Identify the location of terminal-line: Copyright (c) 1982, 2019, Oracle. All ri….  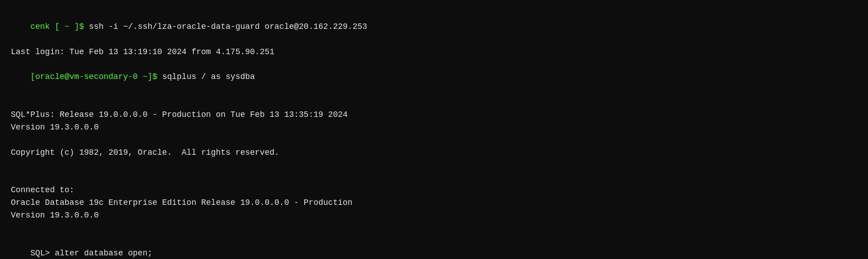
(434, 153).